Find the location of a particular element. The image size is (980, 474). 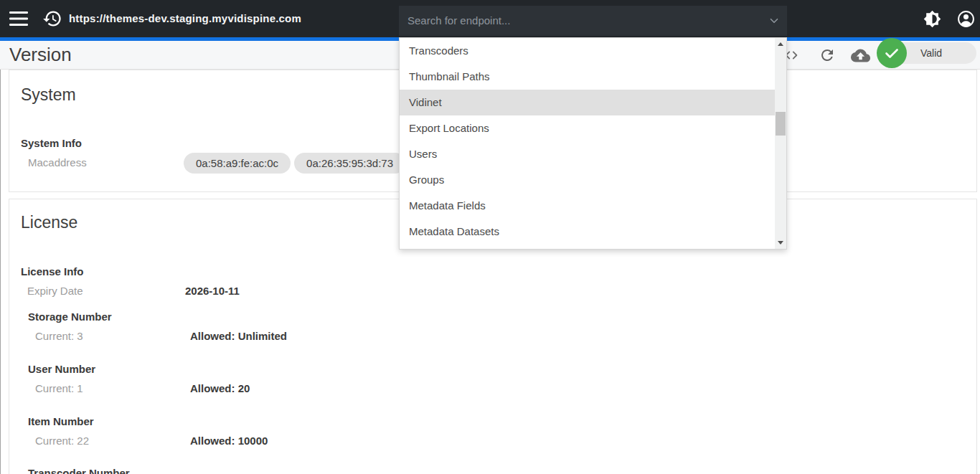

user-current: Current: 1 is located at coordinates (59, 389).